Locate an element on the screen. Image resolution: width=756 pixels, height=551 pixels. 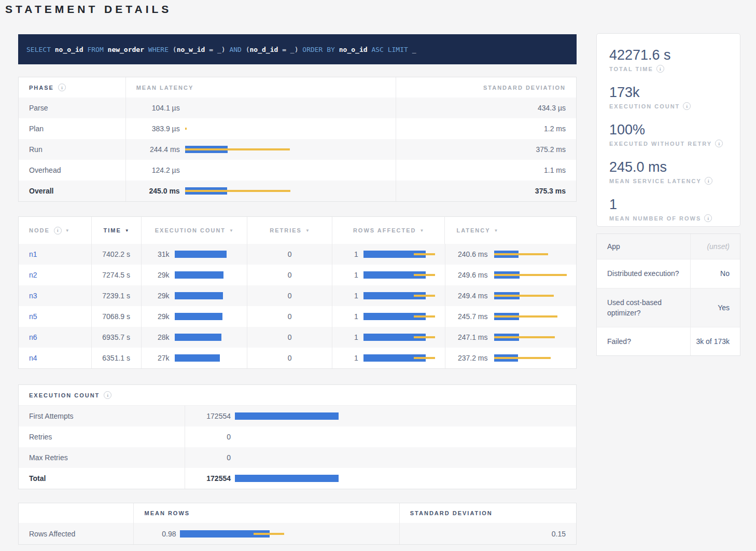
attributes-card: App (unset) Distributed execution? No Us… is located at coordinates (668, 295).